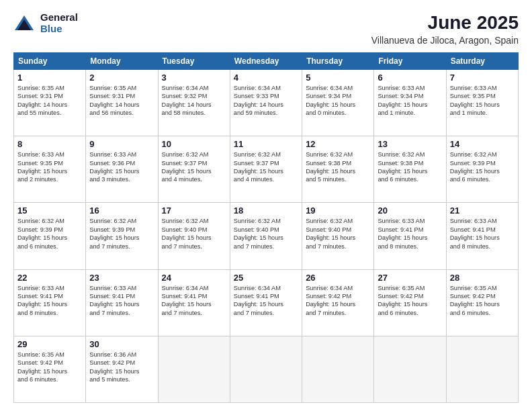 The image size is (532, 411). What do you see at coordinates (193, 169) in the screenshot?
I see `calendar-cell: 10Sunrise: 6:32 AM Sunset: 9:37 PM Dayli…` at bounding box center [193, 169].